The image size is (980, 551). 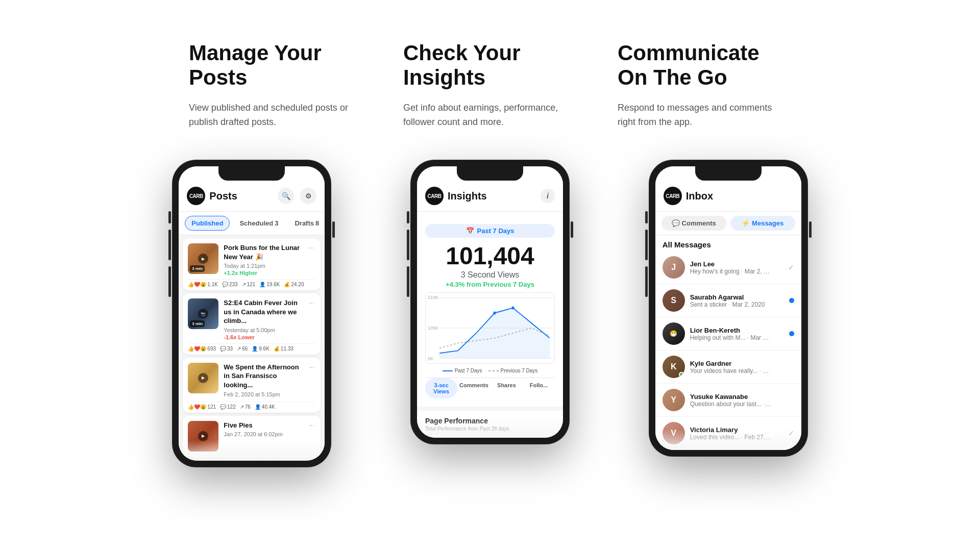 I want to click on tab-shares: Shares, so click(x=506, y=388).